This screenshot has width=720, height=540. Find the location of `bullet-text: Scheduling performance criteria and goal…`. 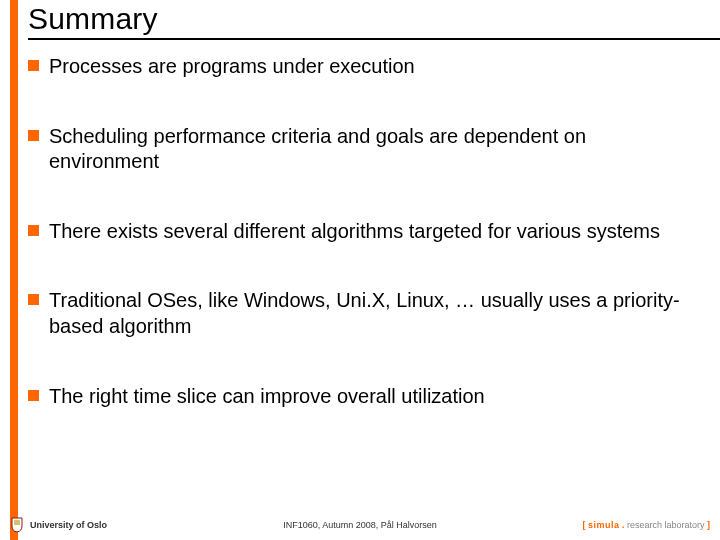

bullet-text: Scheduling performance criteria and goal… is located at coordinates (370, 150).